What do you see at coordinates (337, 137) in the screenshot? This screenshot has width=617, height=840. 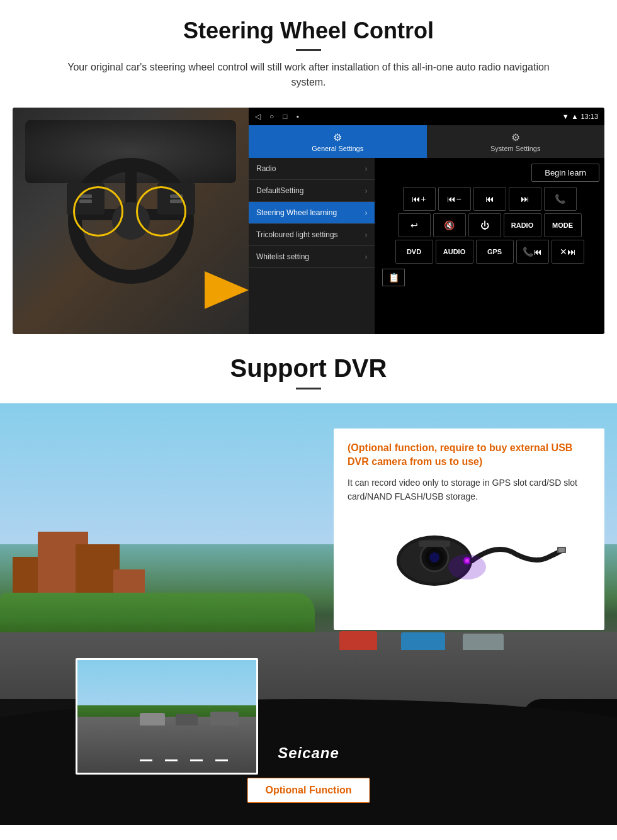 I see `gear-icon-general: ⚙` at bounding box center [337, 137].